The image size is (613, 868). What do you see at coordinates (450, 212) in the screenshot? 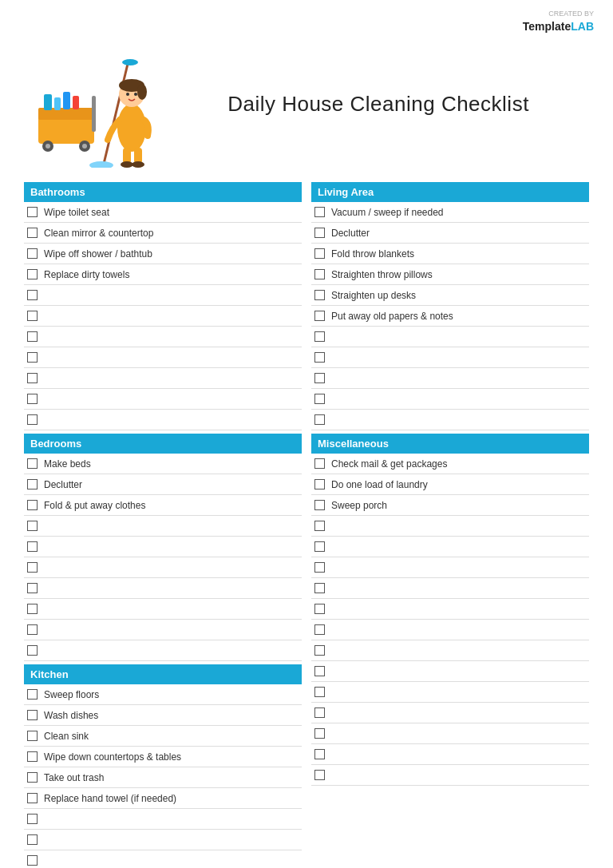
I see `list-item: Vacuum / sweep if needed` at bounding box center [450, 212].